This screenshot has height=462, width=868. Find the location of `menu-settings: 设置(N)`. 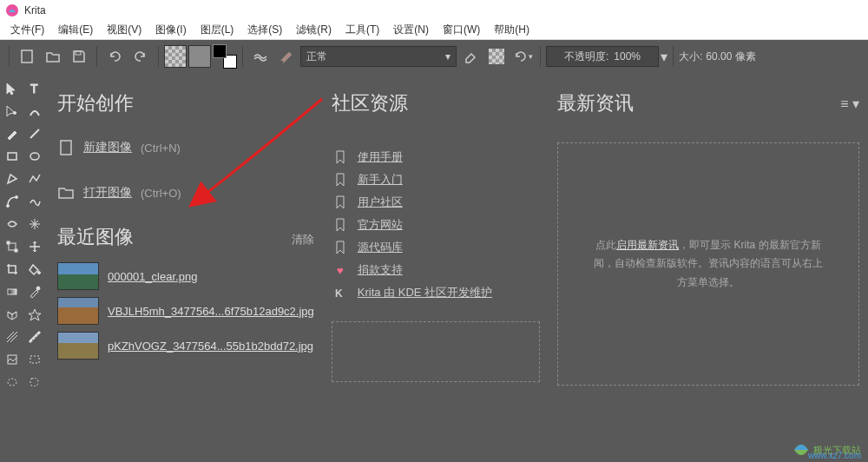

menu-settings: 设置(N) is located at coordinates (411, 30).